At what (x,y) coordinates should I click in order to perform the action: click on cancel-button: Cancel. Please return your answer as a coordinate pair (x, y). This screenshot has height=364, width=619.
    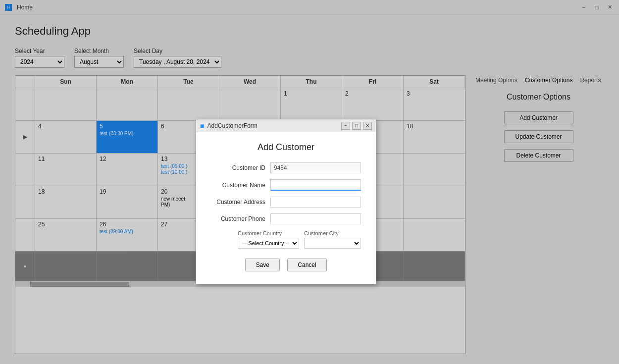
    Looking at the image, I should click on (307, 265).